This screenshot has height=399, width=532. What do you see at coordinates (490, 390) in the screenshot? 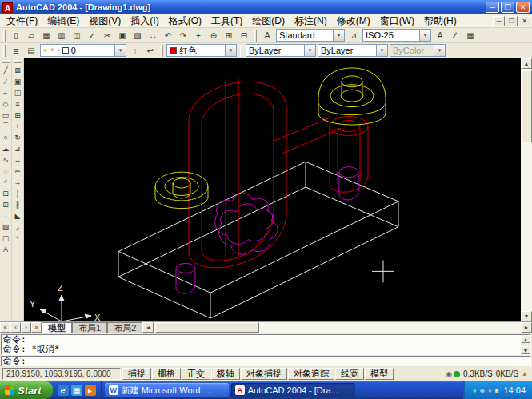
I see `tray-icon-3: ●` at bounding box center [490, 390].